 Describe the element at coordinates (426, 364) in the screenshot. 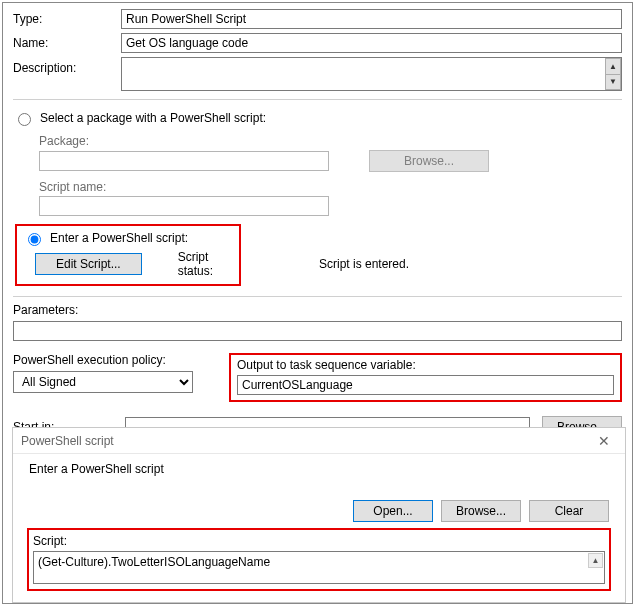

I see `output-var-label: Output to task sequence variable:` at that location.